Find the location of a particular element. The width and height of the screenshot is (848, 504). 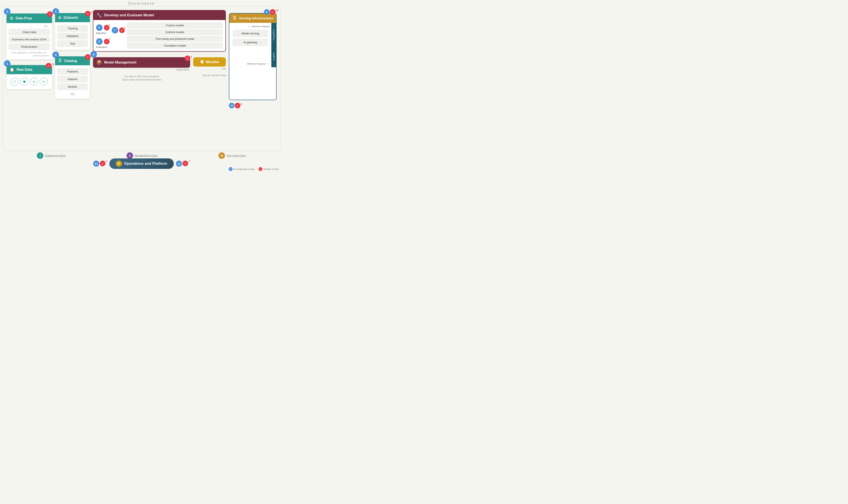

badge-8: 8 is located at coordinates (94, 54).